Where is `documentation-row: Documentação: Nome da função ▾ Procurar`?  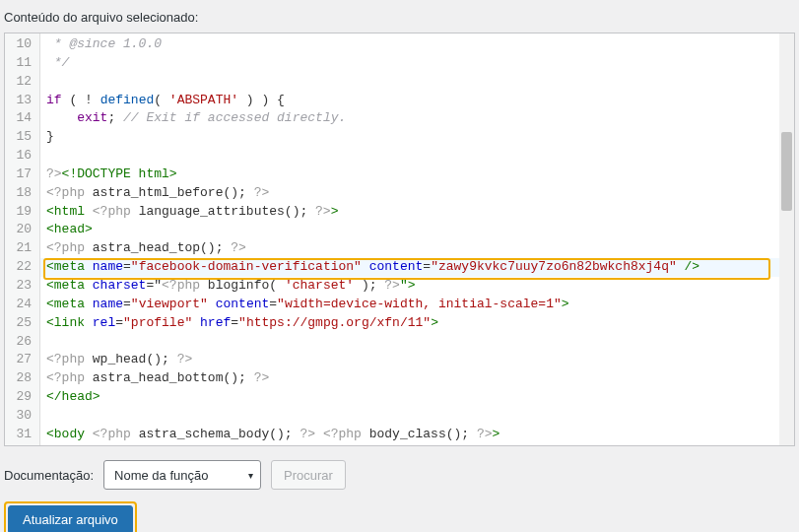
documentation-row: Documentação: Nome da função ▾ Procurar is located at coordinates (400, 475).